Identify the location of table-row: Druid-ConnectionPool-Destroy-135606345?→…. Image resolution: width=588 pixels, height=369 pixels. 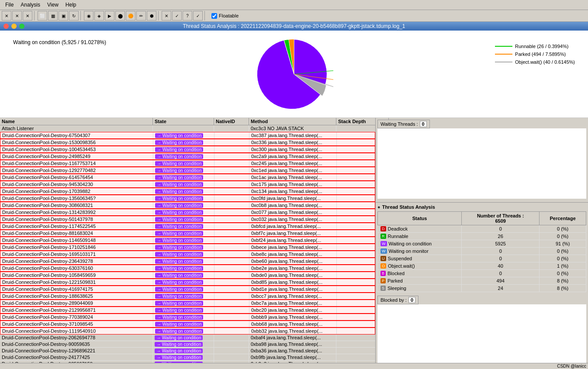
(188, 198).